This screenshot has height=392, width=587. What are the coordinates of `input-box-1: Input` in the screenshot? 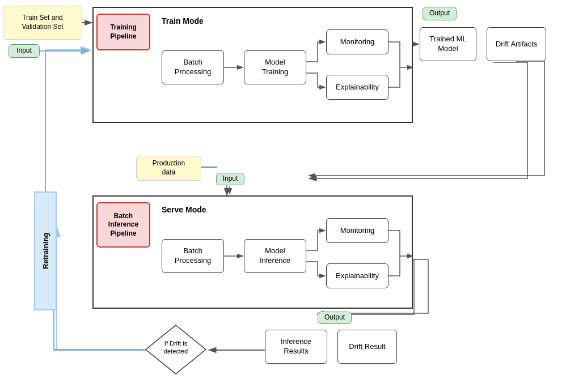 It's located at (24, 51).